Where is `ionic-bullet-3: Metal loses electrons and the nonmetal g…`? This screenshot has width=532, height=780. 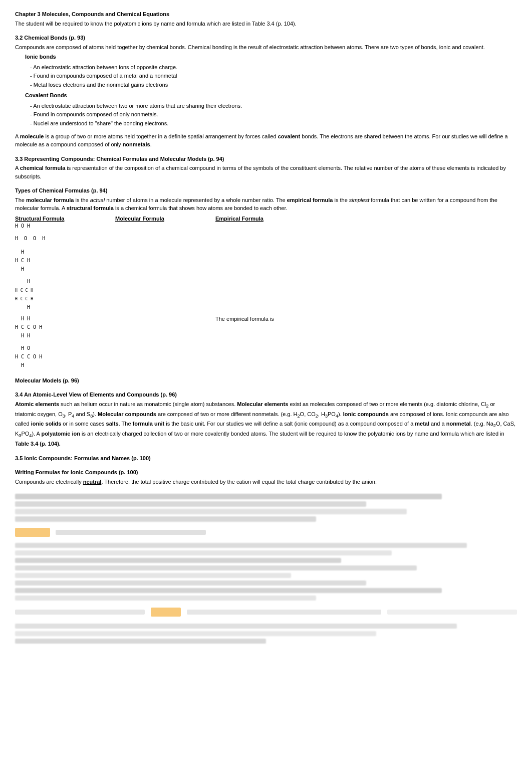
ionic-bullet-3: Metal loses electrons and the nonmetal g… is located at coordinates (274, 85).